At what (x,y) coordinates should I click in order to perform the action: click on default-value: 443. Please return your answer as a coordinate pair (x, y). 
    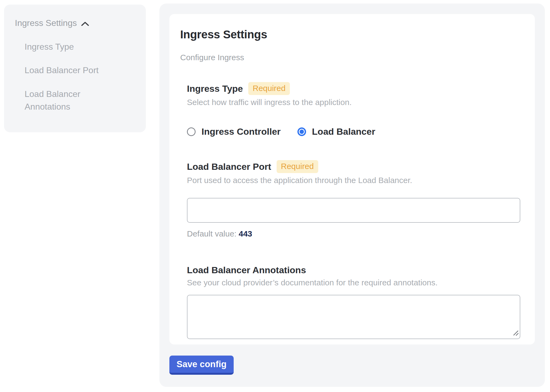
    Looking at the image, I should click on (245, 234).